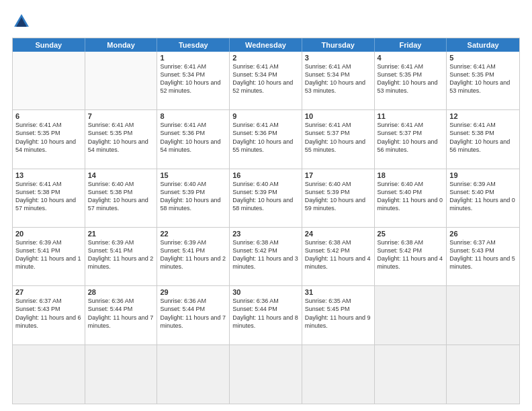  I want to click on calendar-cell: 19Sunrise: 6:39 AM Sunset: 5:40 PM Dayli…, so click(483, 198).